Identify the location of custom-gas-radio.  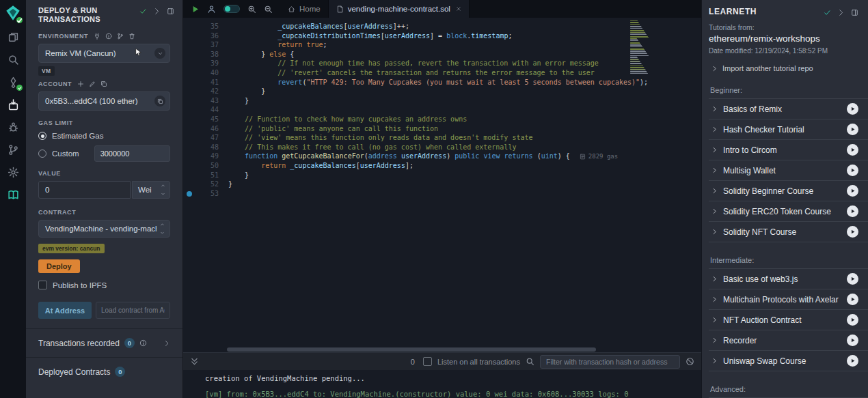
(42, 154).